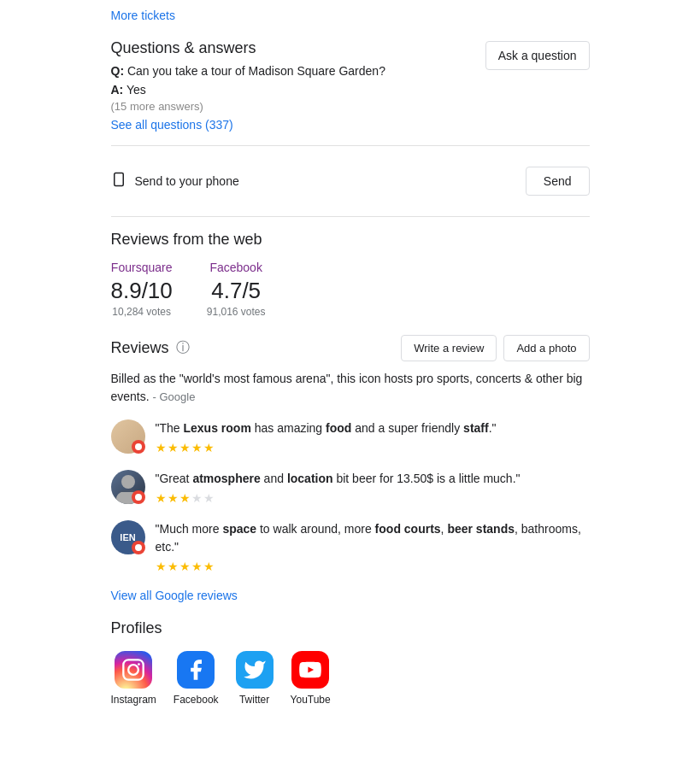 This screenshot has height=774, width=700. What do you see at coordinates (183, 349) in the screenshot?
I see `reviews-help-icon: ⓘ` at bounding box center [183, 349].